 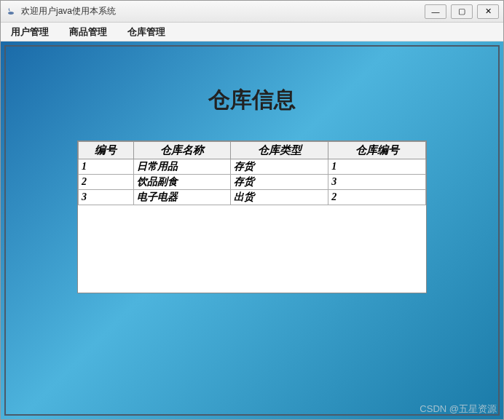 What do you see at coordinates (436, 12) in the screenshot?
I see `minimize-button: —` at bounding box center [436, 12].